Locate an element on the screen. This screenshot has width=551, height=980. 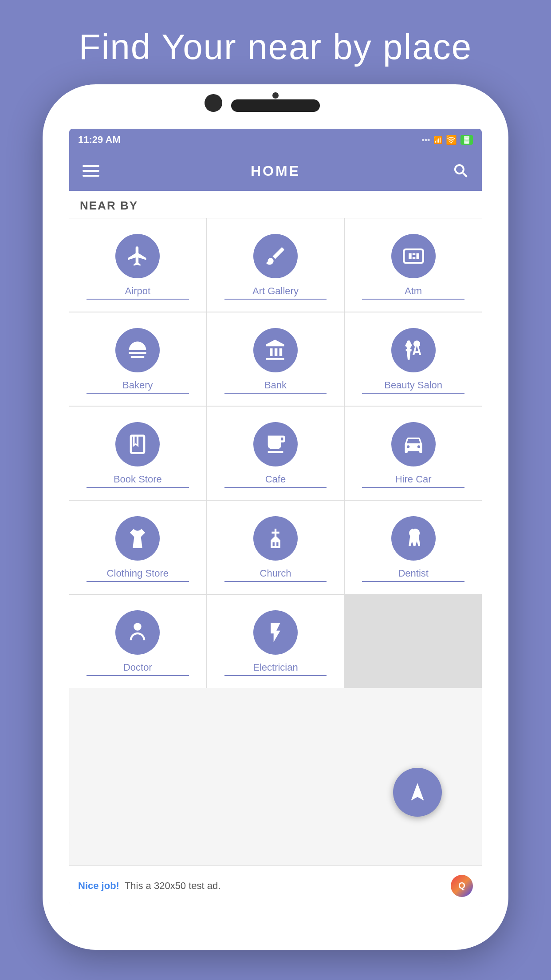
section-label: NEAR BY is located at coordinates (276, 205).